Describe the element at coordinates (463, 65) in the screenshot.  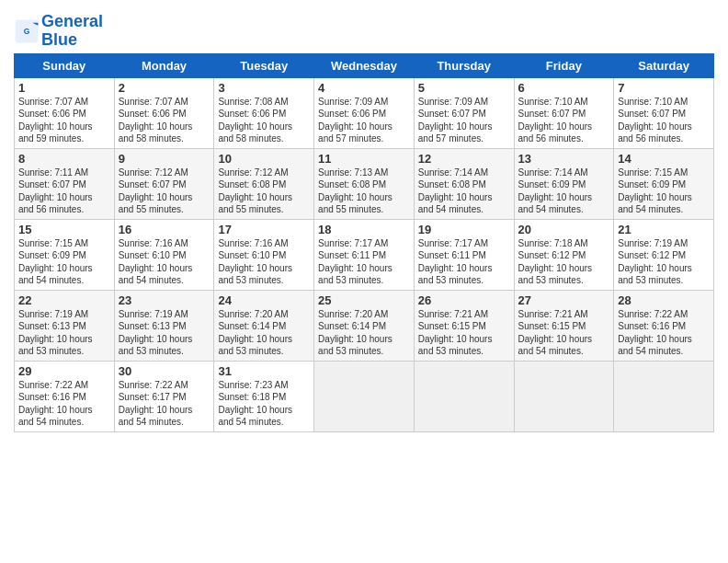
I see `day-header-thursday: Thursday` at that location.